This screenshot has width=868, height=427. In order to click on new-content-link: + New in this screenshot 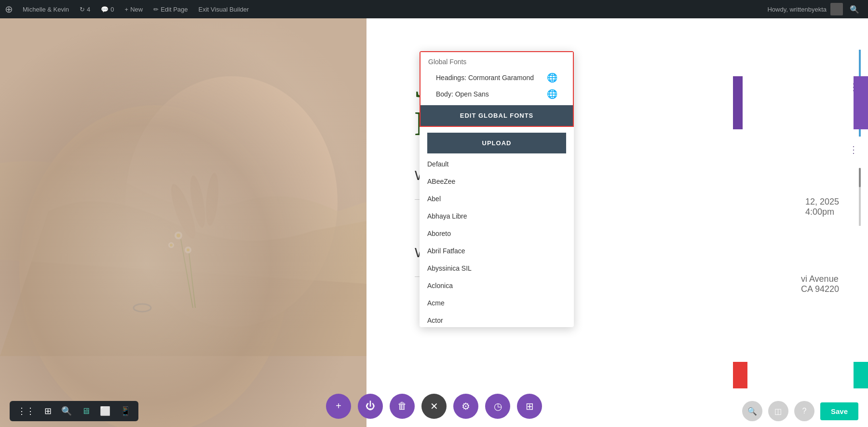, I will do `click(134, 9)`.